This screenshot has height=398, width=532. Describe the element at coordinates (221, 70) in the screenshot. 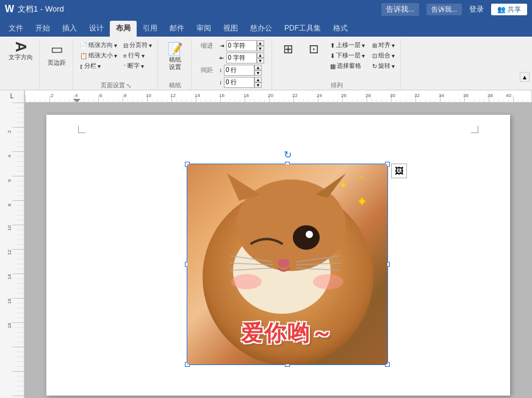

I see `spacing-before-icon: ↕` at that location.